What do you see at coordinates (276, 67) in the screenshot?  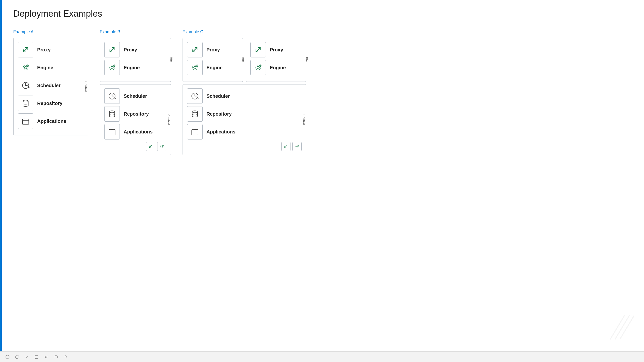 I see `component-engine-c-rim2: Engine` at bounding box center [276, 67].